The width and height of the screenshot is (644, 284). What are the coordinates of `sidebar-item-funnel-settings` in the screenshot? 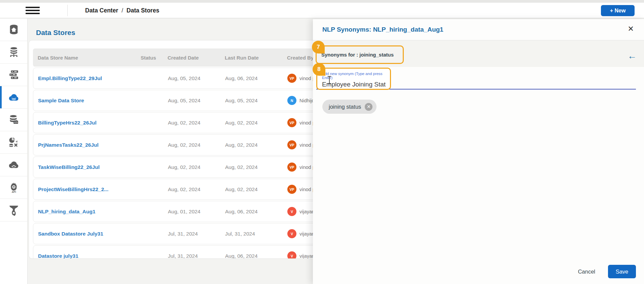 It's located at (13, 210).